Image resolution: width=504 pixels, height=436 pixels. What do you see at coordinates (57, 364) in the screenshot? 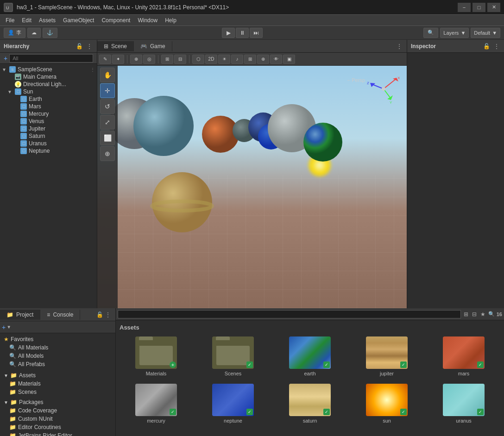
I see `proj-item-allprefabs: 🔍 All Prefabs` at bounding box center [57, 364].